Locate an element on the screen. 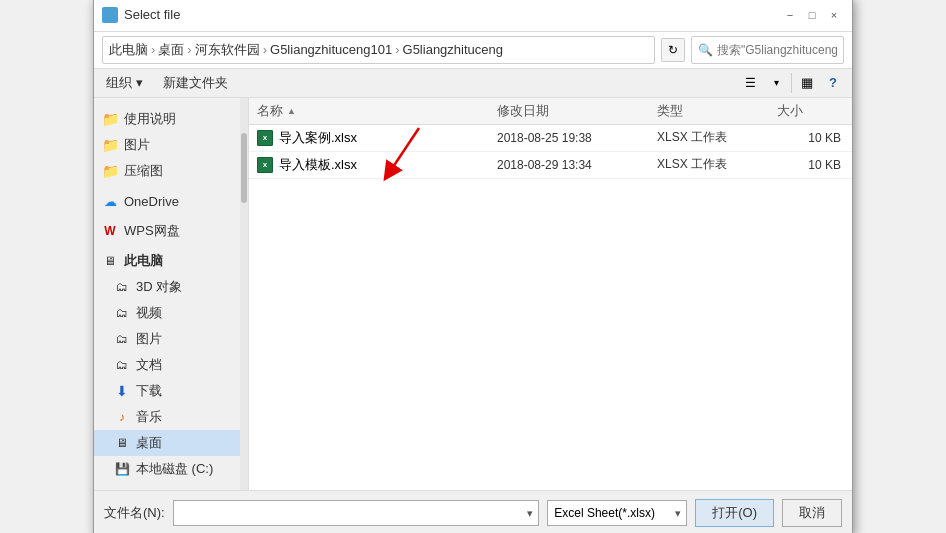 This screenshot has height=533, width=946. sidebar-item-pc: 🖥 此电脑 is located at coordinates (171, 261).